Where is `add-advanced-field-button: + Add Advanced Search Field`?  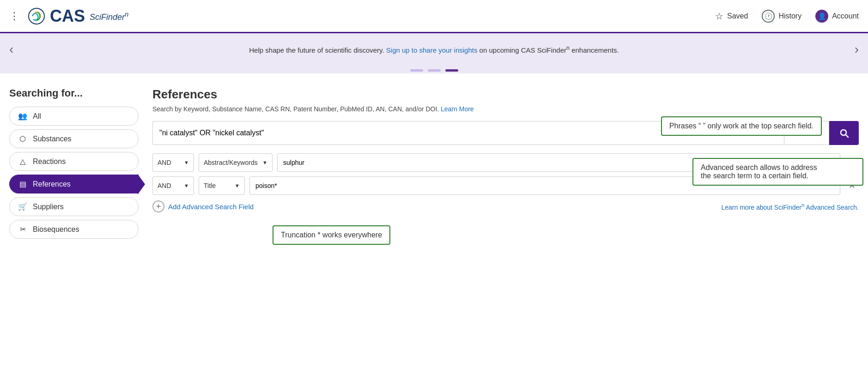 add-advanced-field-button: + Add Advanced Search Field is located at coordinates (203, 206).